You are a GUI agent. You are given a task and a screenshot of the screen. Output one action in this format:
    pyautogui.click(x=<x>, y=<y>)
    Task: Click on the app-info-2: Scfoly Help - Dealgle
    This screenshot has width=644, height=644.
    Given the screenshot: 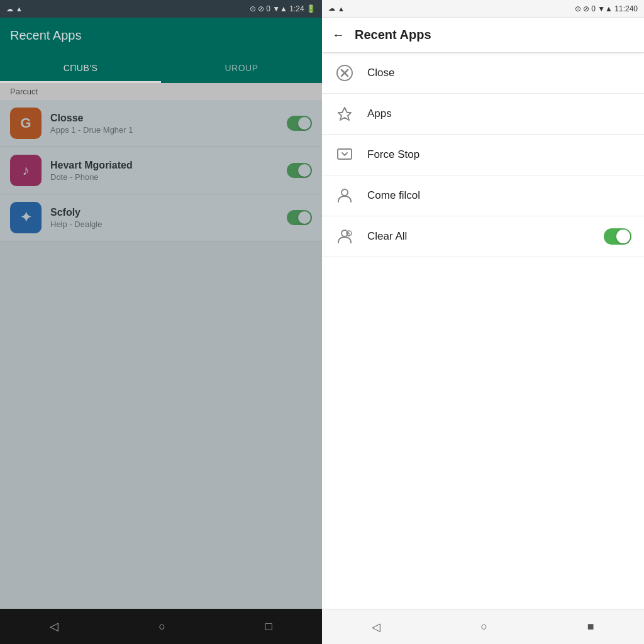 What is the action you would take?
    pyautogui.click(x=164, y=218)
    